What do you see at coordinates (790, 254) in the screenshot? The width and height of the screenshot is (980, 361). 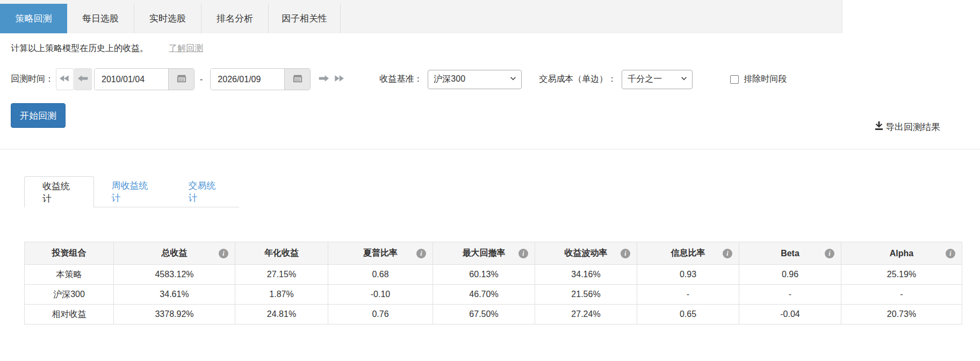 I see `stats-header-cell: Betai` at bounding box center [790, 254].